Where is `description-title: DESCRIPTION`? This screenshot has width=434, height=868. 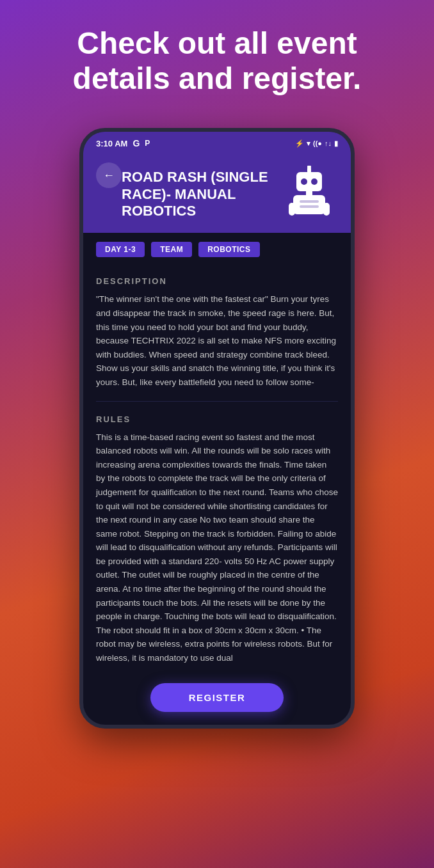 description-title: DESCRIPTION is located at coordinates (217, 279).